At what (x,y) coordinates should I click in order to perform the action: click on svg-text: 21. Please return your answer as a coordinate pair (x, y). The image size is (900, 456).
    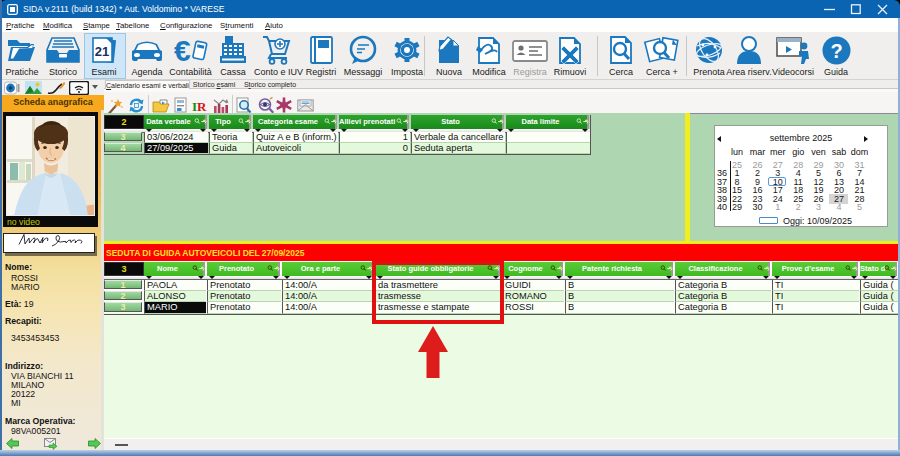
    Looking at the image, I should click on (102, 52).